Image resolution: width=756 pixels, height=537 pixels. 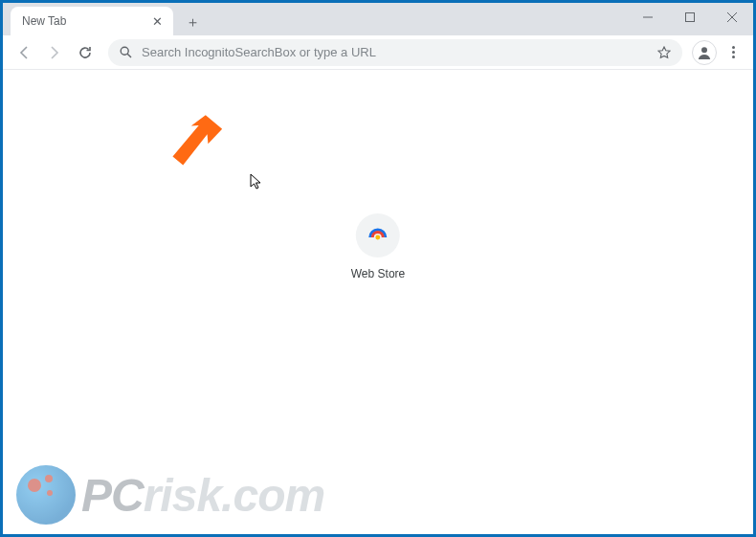 What do you see at coordinates (732, 17) in the screenshot?
I see `close-icon` at bounding box center [732, 17].